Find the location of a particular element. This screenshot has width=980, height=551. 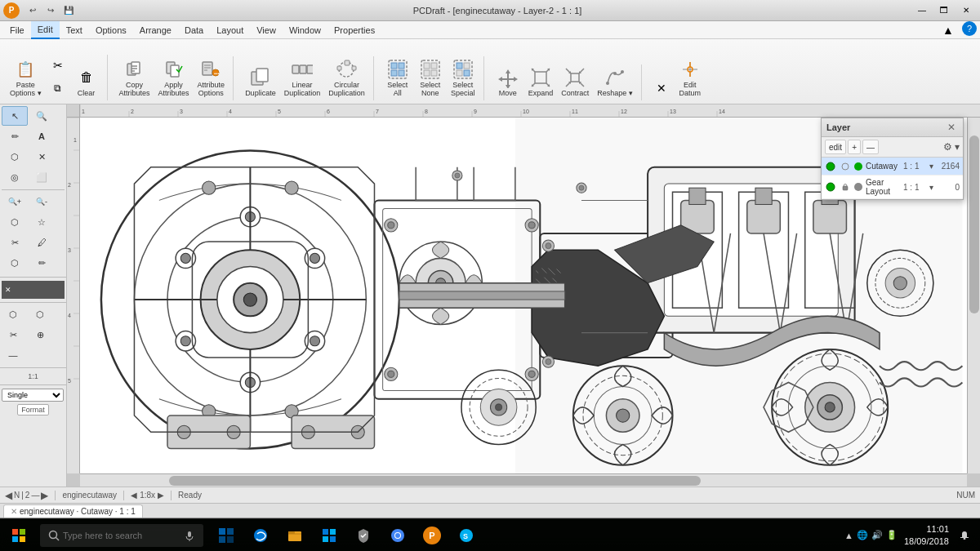

vertical-scrollbar is located at coordinates (973, 295).